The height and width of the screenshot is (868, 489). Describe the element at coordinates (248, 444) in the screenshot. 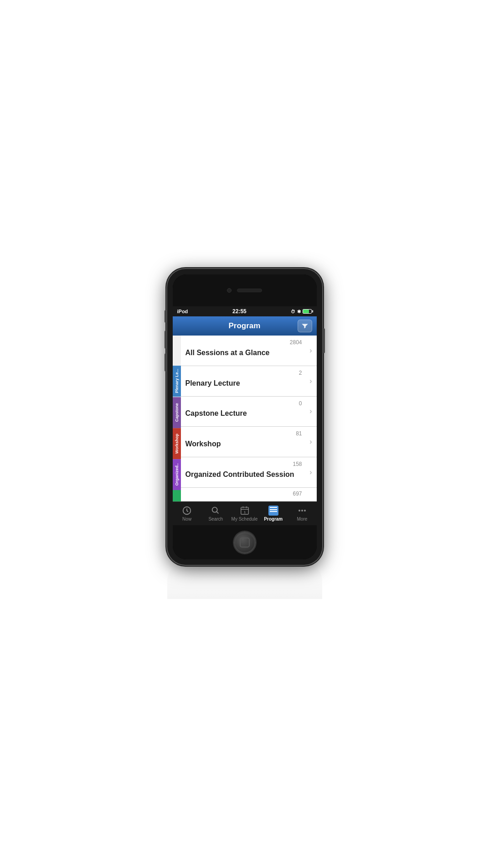

I see `workshop-label: Workshop` at that location.